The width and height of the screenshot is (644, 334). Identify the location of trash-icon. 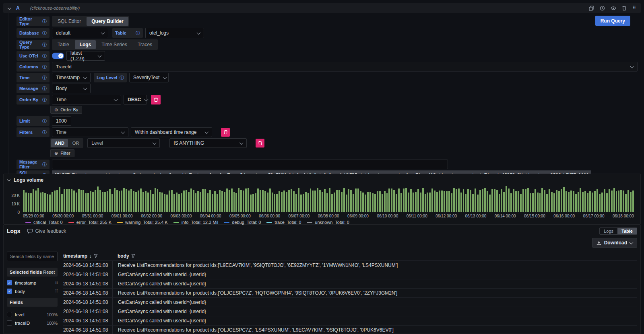
(624, 8).